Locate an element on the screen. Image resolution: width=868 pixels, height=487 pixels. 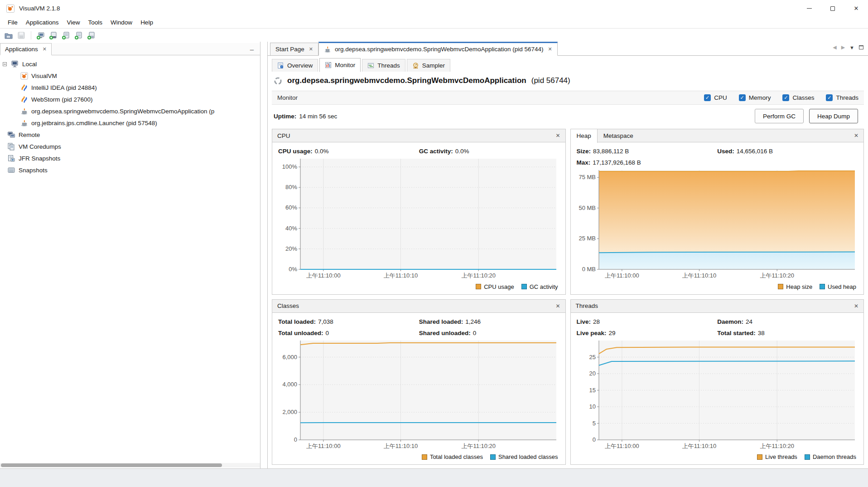
add-vm-coredump-icon is located at coordinates (66, 35).